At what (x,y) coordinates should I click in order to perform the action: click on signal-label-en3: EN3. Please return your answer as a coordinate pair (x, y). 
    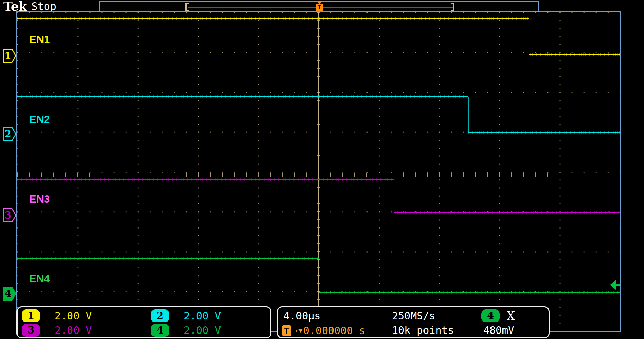
    Looking at the image, I should click on (39, 199).